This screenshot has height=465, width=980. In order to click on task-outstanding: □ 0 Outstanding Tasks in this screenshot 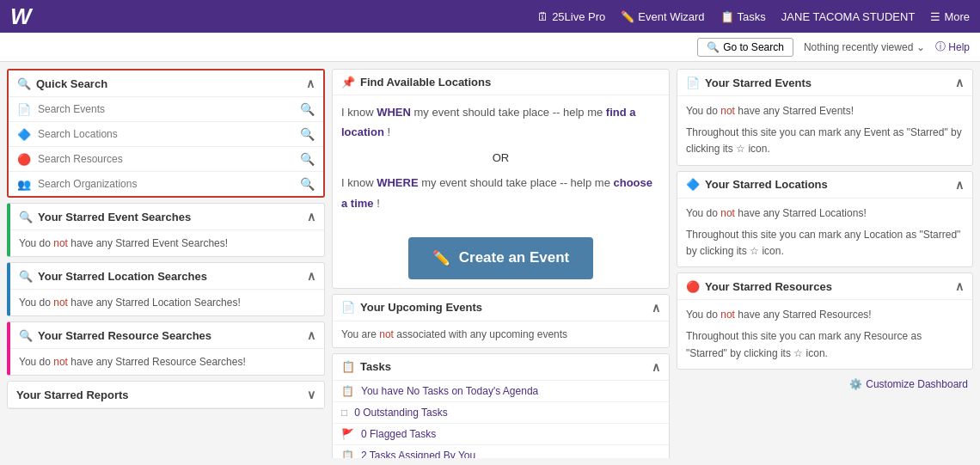, I will do `click(500, 413)`.